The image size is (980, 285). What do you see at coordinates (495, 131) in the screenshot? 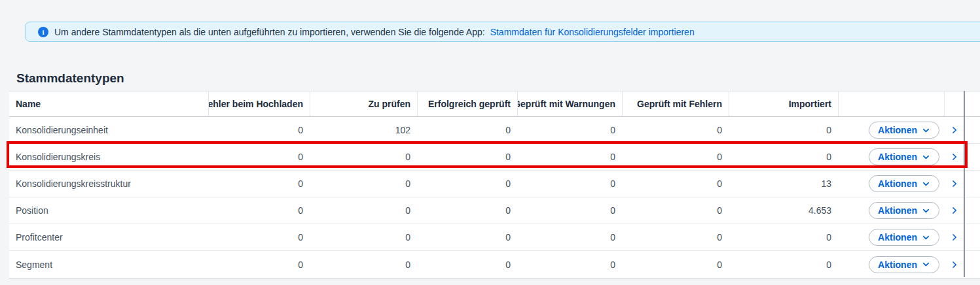
I see `table-row: Konsolidierungseinheit 0 102 0 0 0 0 Akt…` at bounding box center [495, 131].